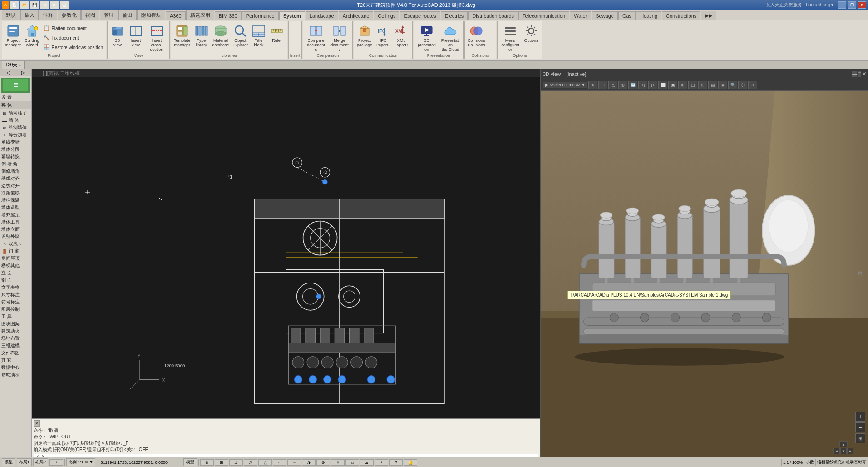 The width and height of the screenshot is (868, 467). What do you see at coordinates (603, 85) in the screenshot?
I see `3d-btn-2: □` at bounding box center [603, 85].